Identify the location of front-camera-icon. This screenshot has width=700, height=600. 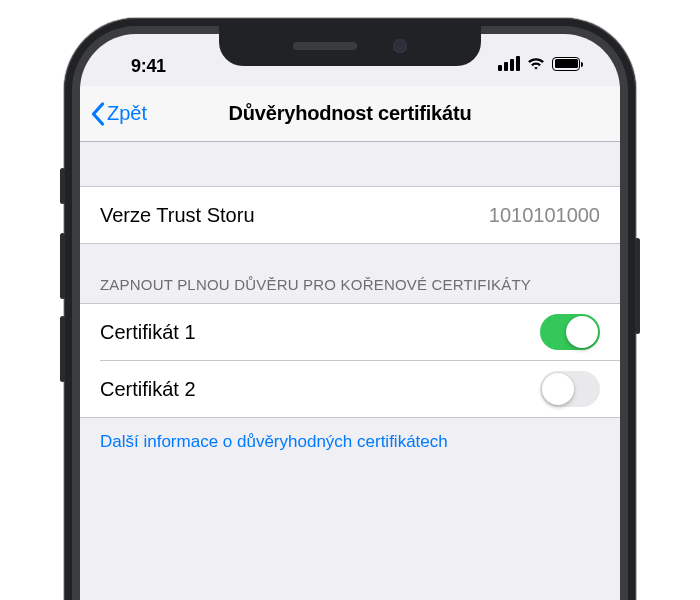
(400, 46).